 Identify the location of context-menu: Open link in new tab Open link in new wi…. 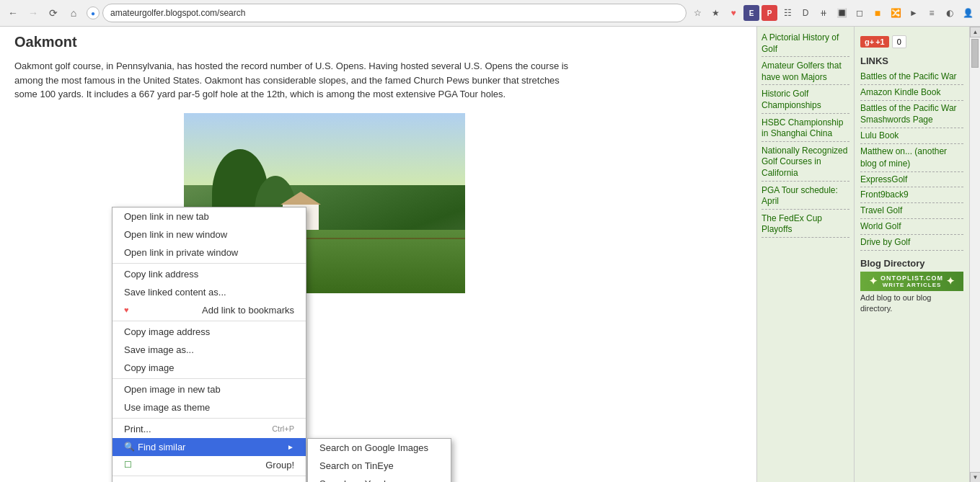
(209, 344).